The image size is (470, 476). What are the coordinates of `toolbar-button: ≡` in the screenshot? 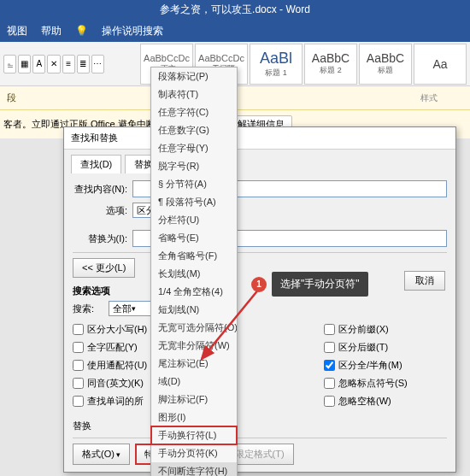 It's located at (68, 64).